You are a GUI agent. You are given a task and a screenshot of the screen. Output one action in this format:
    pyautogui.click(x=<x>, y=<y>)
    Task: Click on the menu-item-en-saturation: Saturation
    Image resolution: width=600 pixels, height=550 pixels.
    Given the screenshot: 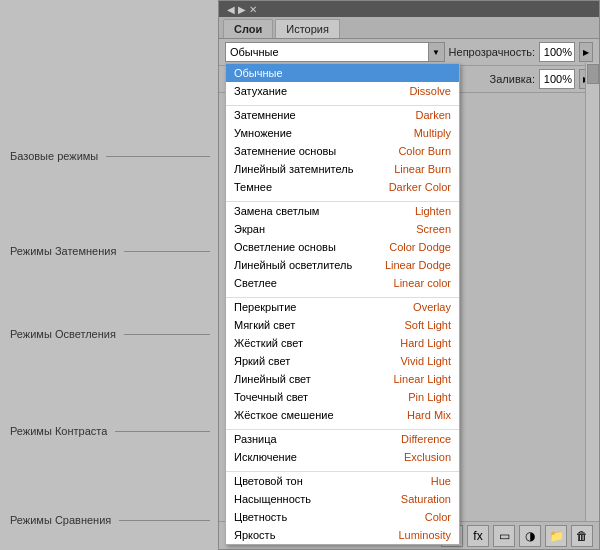 What is the action you would take?
    pyautogui.click(x=426, y=499)
    